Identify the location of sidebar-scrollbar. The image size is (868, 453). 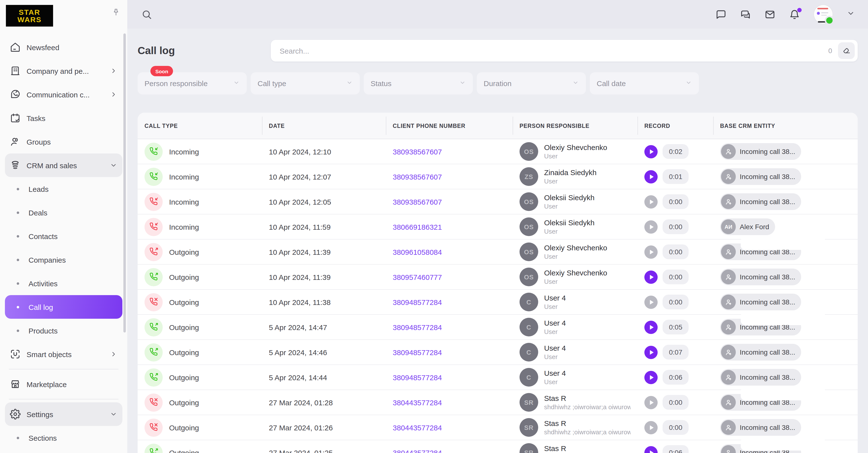
(125, 183).